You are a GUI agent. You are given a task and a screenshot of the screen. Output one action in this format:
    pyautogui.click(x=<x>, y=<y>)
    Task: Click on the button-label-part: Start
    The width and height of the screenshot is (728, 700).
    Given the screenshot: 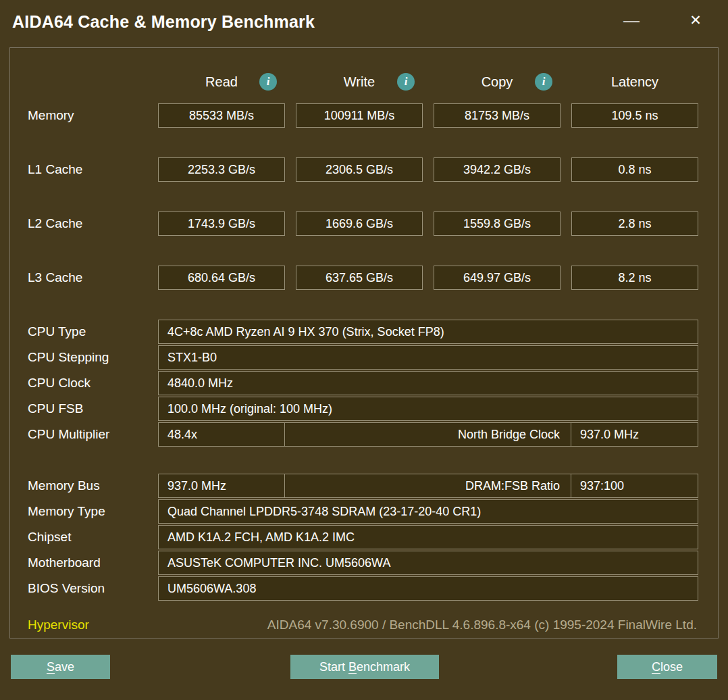 What is the action you would take?
    pyautogui.click(x=334, y=668)
    